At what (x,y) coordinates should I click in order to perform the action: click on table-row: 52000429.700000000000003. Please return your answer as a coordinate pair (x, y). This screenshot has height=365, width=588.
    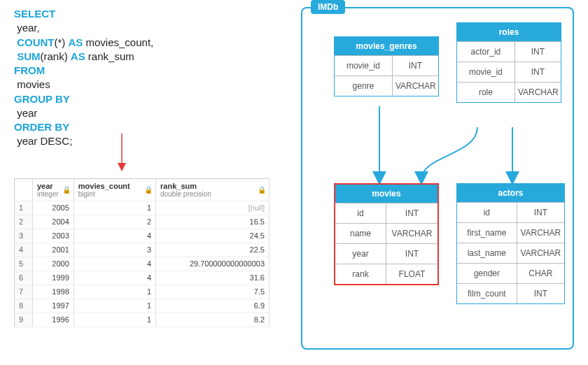
    Looking at the image, I should click on (142, 264).